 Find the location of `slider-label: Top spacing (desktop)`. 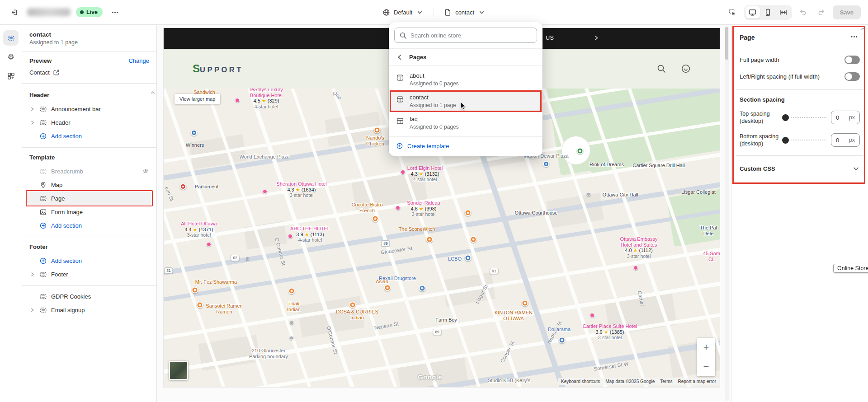

slider-label: Top spacing (desktop) is located at coordinates (760, 117).